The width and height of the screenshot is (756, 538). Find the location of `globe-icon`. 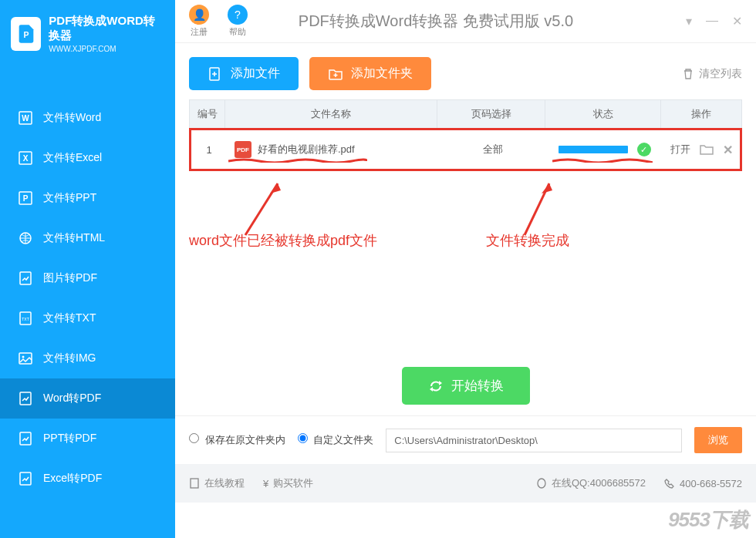

globe-icon is located at coordinates (25, 238).